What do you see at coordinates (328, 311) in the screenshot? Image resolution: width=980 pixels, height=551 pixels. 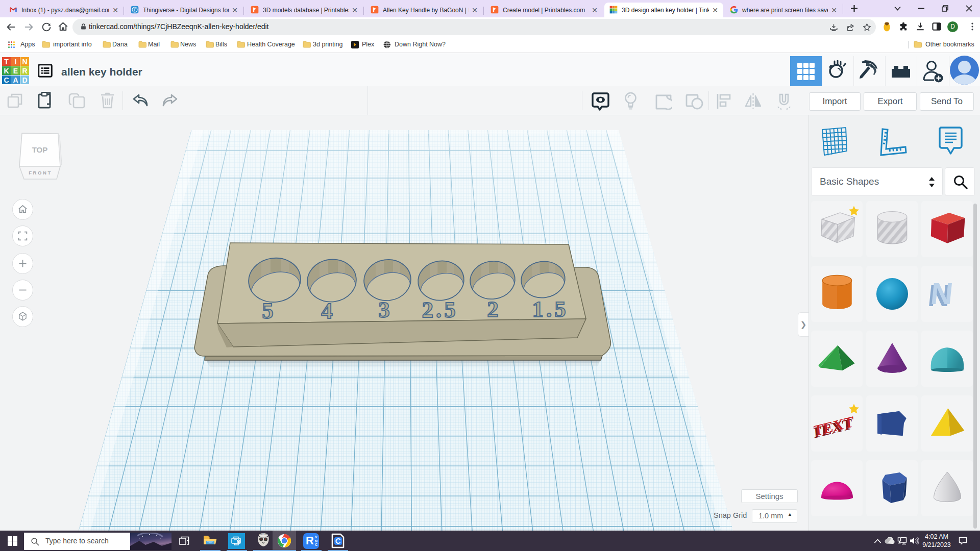 I see `svg-text: 4` at bounding box center [328, 311].